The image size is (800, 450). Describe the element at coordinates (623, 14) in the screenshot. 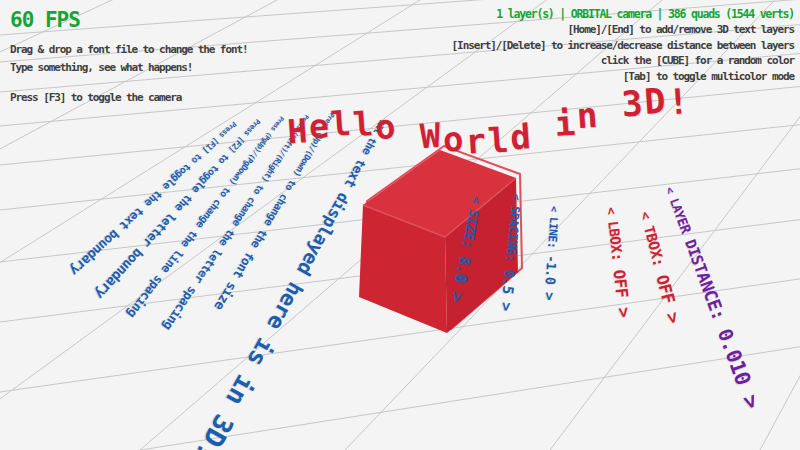

I see `status-bar: 1 layer(s) | ORBITAL camera | 386 quads …` at that location.